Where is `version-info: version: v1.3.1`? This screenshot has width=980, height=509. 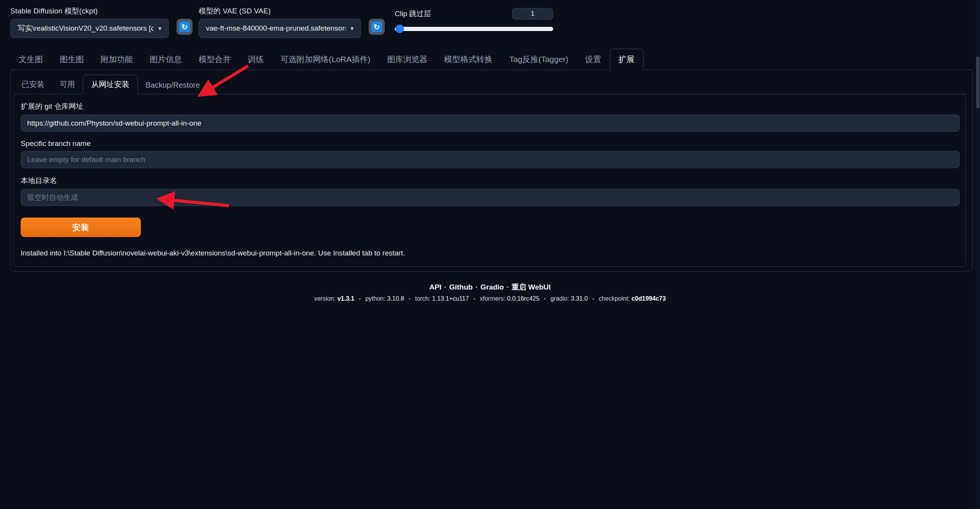
version-info: version: v1.3.1 is located at coordinates (335, 299).